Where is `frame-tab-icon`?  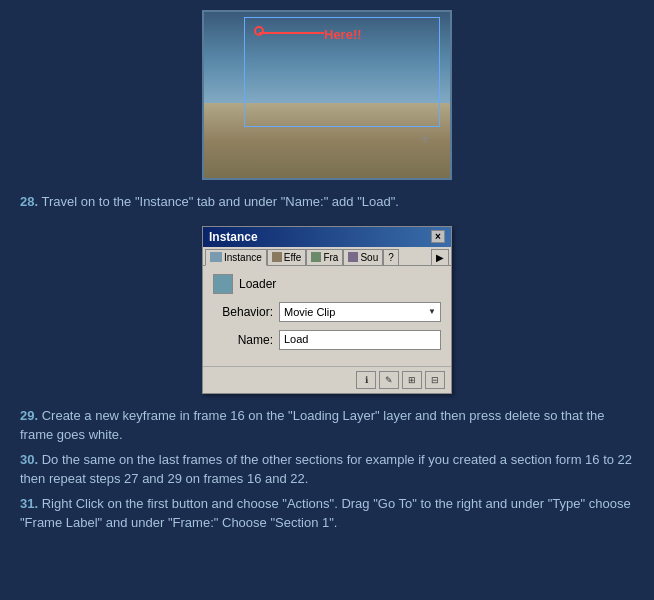 frame-tab-icon is located at coordinates (316, 257).